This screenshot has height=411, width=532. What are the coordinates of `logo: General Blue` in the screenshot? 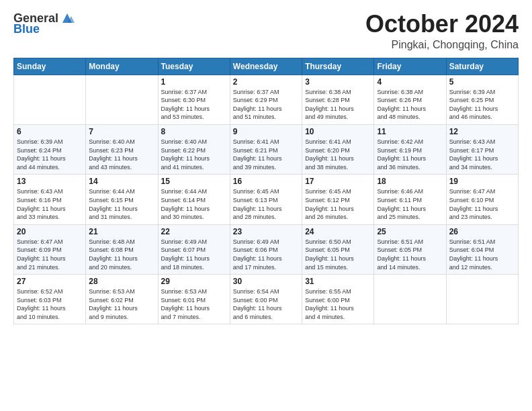 It's located at (44, 23).